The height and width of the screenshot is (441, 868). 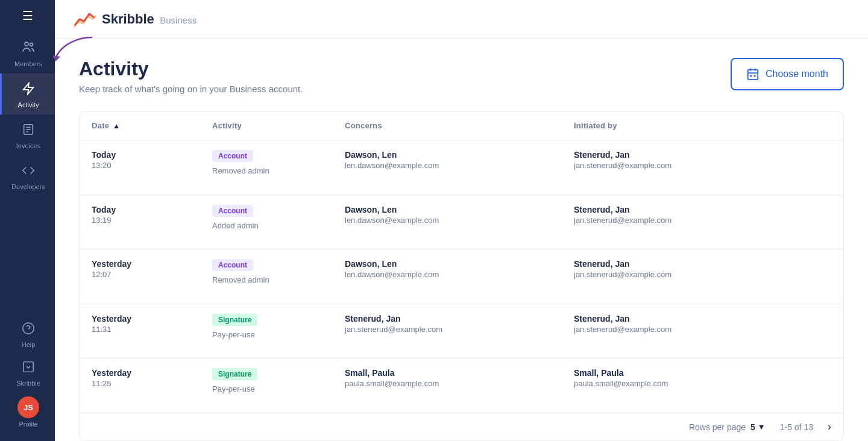 I want to click on table-row: Yesterday 11:31 Signature Pay-per-use St…, so click(x=462, y=331).